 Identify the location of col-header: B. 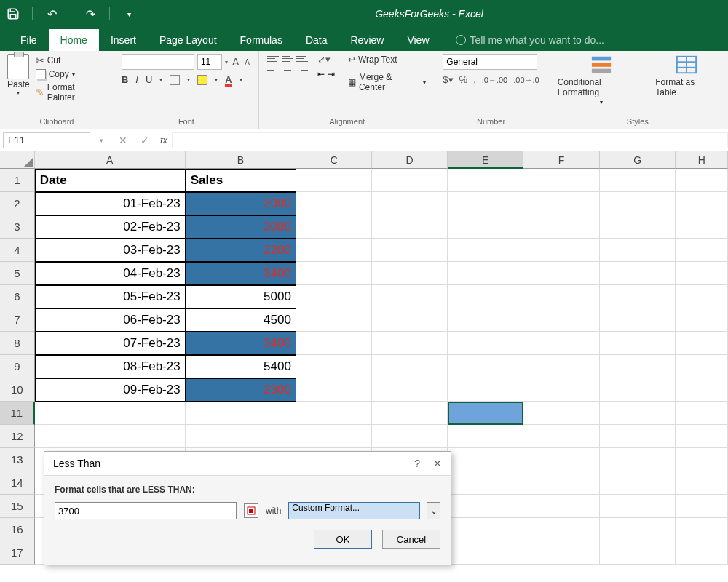
(241, 160).